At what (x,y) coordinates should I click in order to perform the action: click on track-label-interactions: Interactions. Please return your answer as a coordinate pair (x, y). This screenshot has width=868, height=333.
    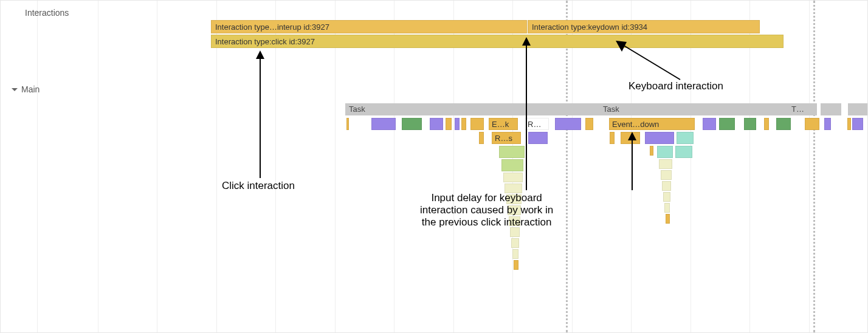
    Looking at the image, I should click on (47, 13).